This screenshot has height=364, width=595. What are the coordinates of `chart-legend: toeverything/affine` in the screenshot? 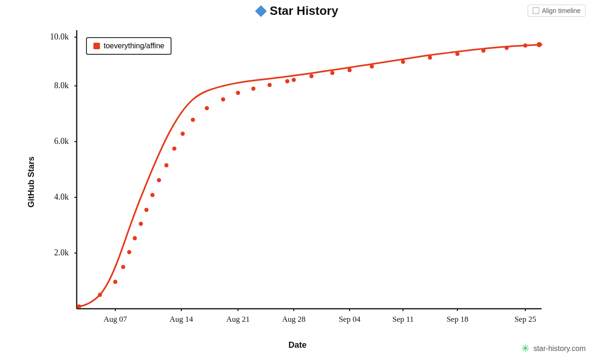 It's located at (129, 46).